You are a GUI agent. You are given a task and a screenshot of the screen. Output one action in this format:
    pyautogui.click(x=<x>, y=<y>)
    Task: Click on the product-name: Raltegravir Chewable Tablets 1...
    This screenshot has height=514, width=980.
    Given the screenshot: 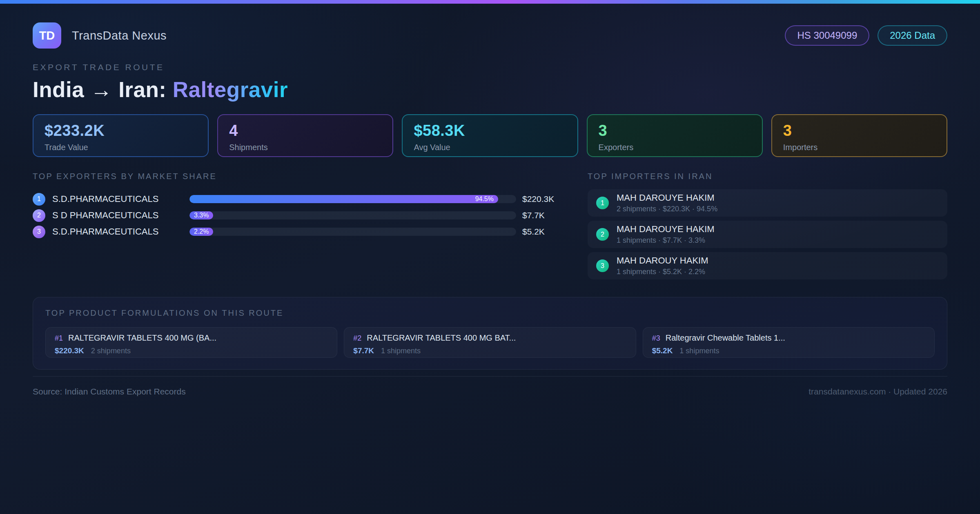 What is the action you would take?
    pyautogui.click(x=725, y=338)
    